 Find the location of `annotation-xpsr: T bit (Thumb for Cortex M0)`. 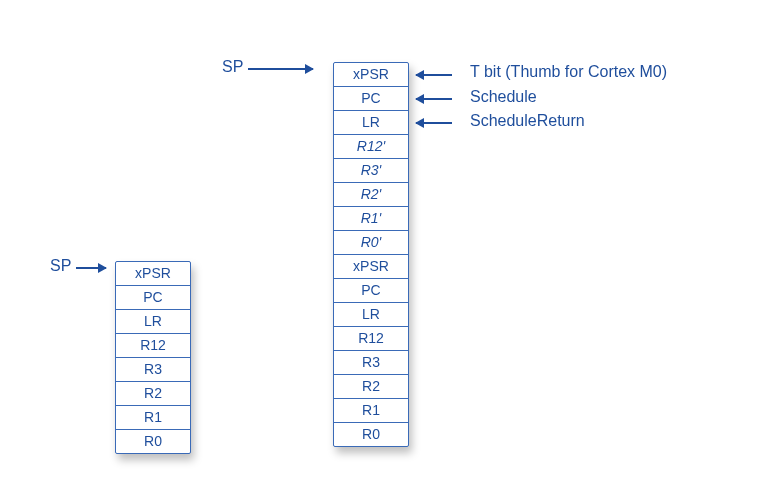

annotation-xpsr: T bit (Thumb for Cortex M0) is located at coordinates (568, 72).